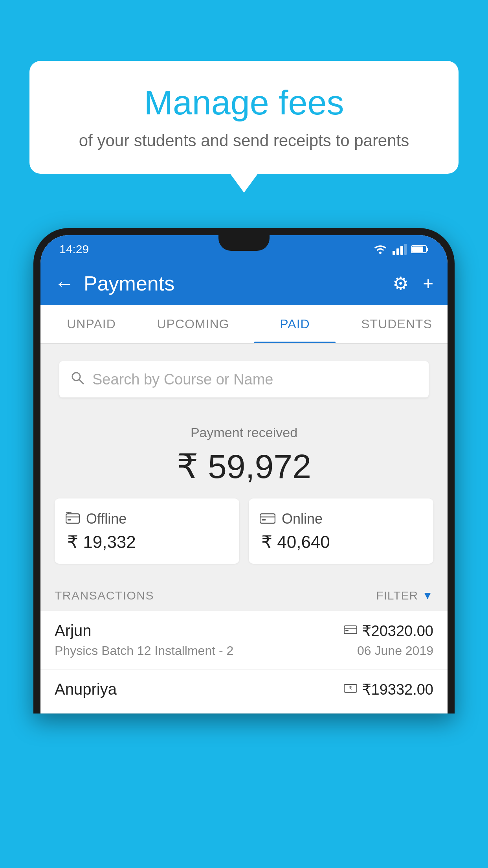 The width and height of the screenshot is (488, 868). What do you see at coordinates (397, 596) in the screenshot?
I see `filter-label: FILTER` at bounding box center [397, 596].